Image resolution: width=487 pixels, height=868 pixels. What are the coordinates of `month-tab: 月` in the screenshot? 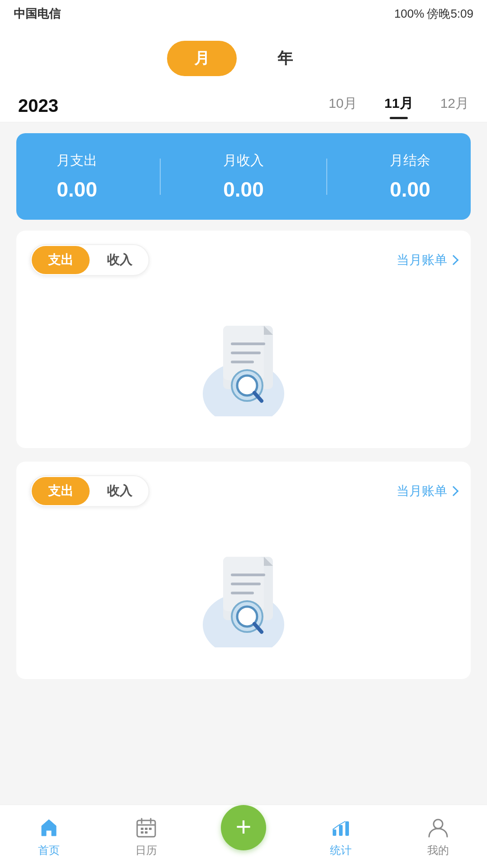 It's located at (202, 58).